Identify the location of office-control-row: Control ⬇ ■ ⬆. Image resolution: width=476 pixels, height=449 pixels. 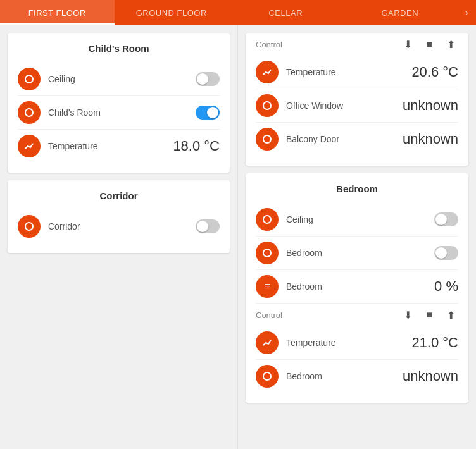
(357, 44).